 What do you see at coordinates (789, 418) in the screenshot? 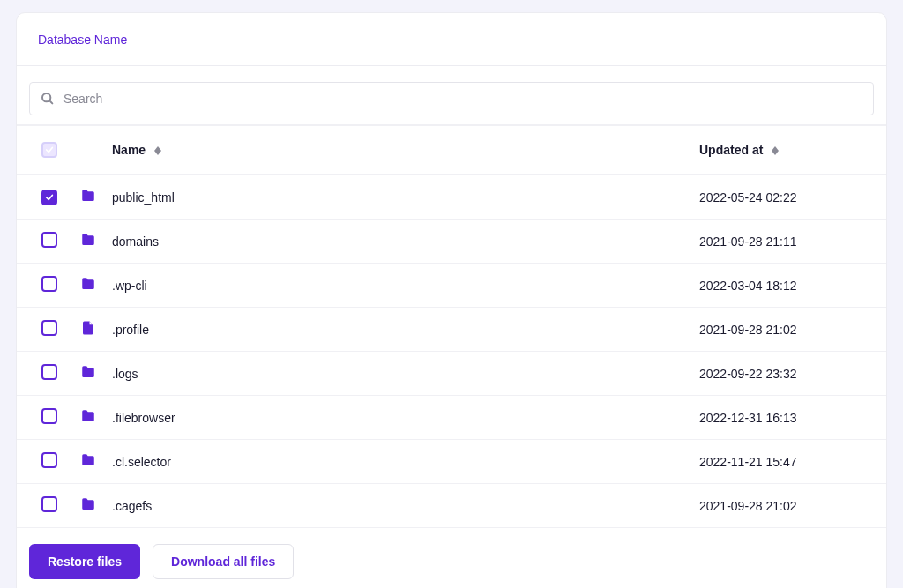
I see `row-updated: 2022-12-31 16:13` at bounding box center [789, 418].